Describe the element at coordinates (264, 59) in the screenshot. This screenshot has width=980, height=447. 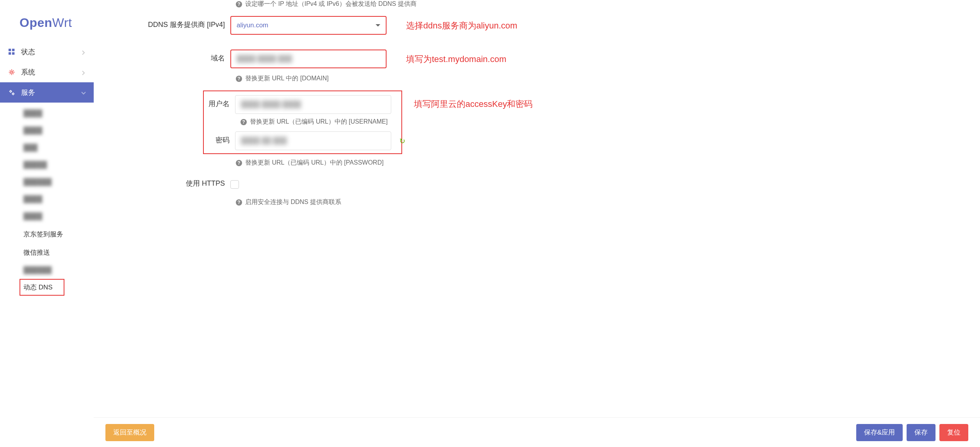
I see `domain-value: ████ ████ ███` at that location.